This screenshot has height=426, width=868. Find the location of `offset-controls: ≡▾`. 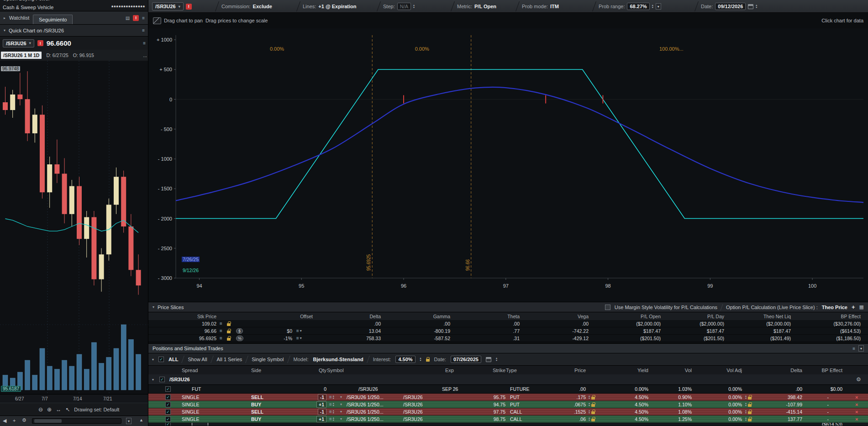

offset-controls: ≡▾ is located at coordinates (299, 331).